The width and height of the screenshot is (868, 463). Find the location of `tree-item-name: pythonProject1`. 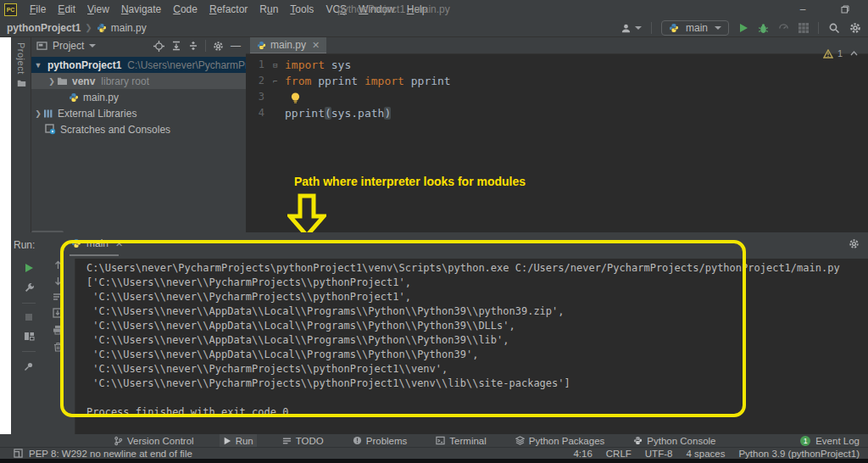

tree-item-name: pythonProject1 is located at coordinates (85, 65).